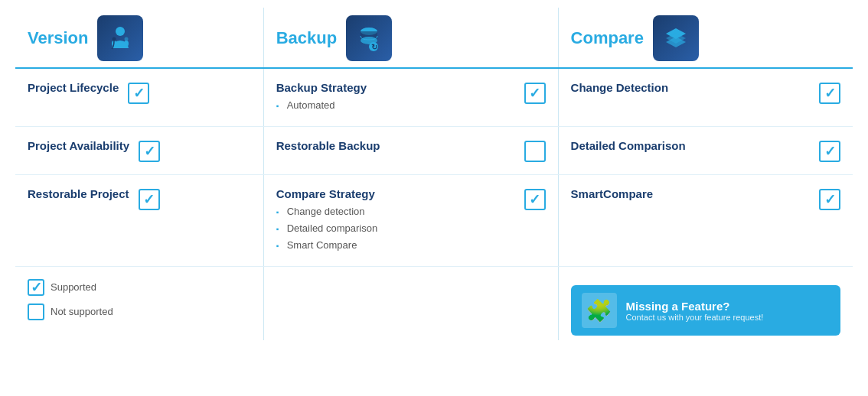 The width and height of the screenshot is (868, 396). I want to click on compare-header: Compare, so click(706, 38).